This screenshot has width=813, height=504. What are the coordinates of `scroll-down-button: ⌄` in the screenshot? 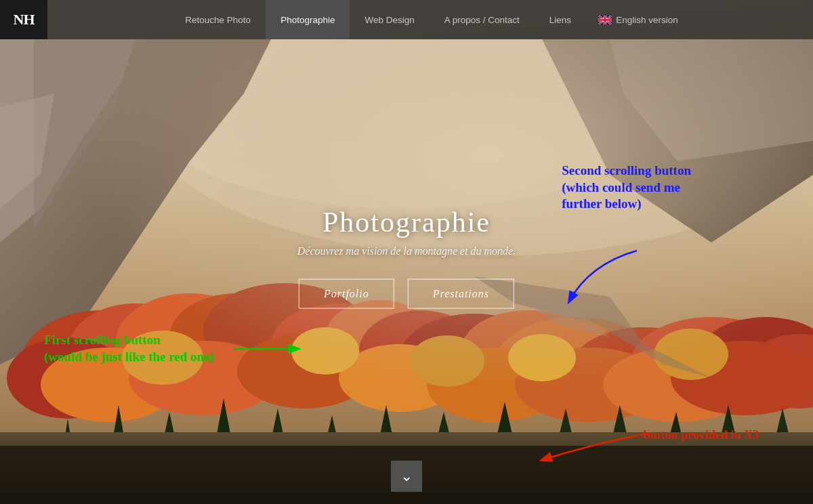 It's located at (406, 476).